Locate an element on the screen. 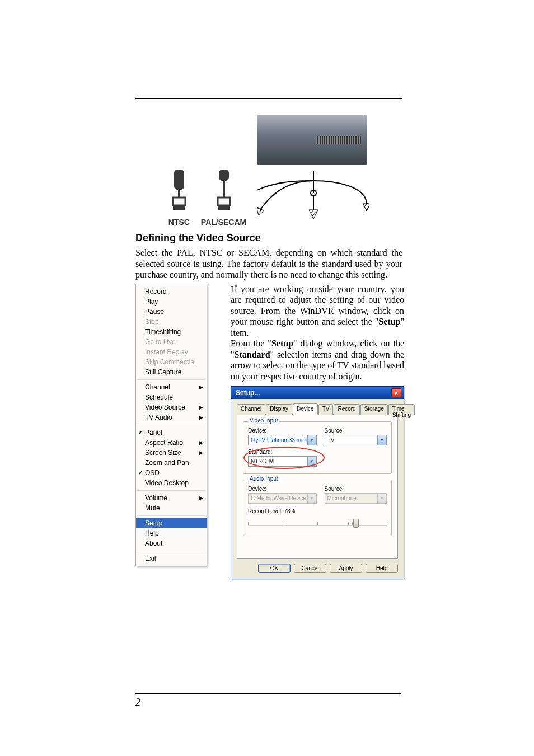  setup-tabs: ChannelDisplayDeviceTVRecordStorageTime … is located at coordinates (317, 409).